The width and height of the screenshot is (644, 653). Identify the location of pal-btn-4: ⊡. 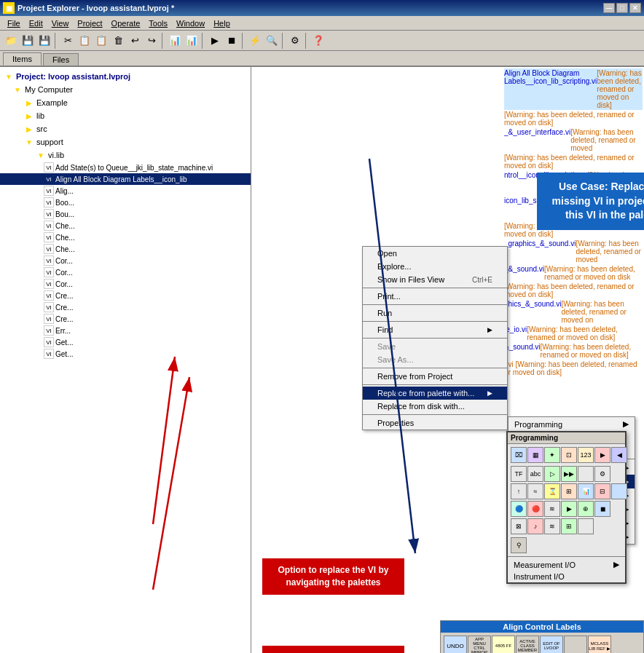
(569, 455).